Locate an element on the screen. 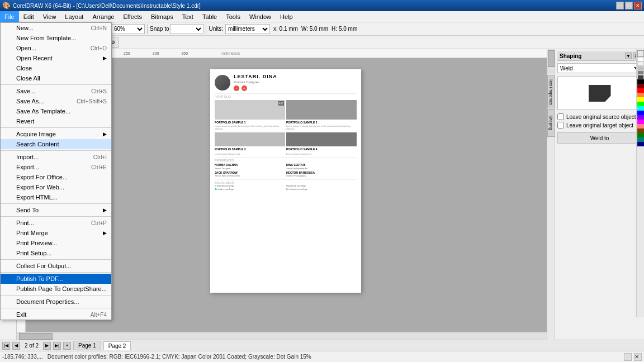  menu-save-as: Save As... Ctrl+Shift+S is located at coordinates (56, 101).